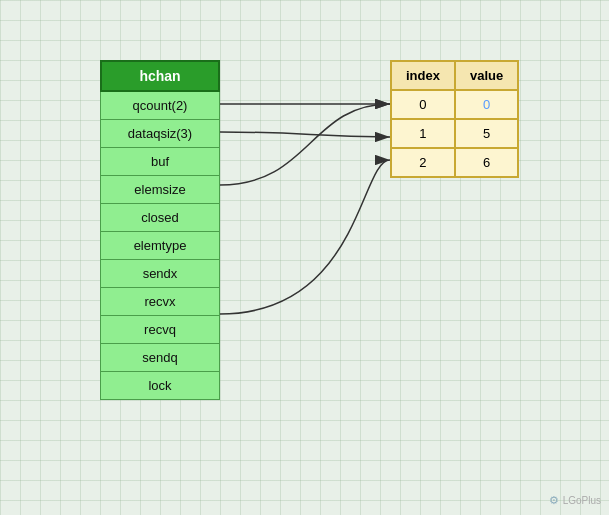 The height and width of the screenshot is (515, 609). I want to click on table-row: 2 6, so click(454, 162).